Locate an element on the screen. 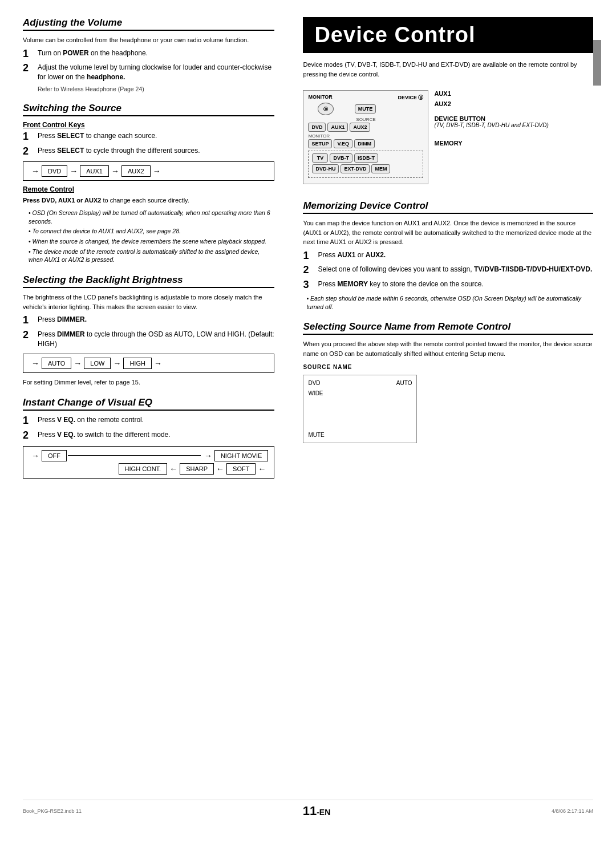 This screenshot has width=616, height=847. step-2-veq: 2 Press V EQ. to switch to the different… is located at coordinates (148, 436).